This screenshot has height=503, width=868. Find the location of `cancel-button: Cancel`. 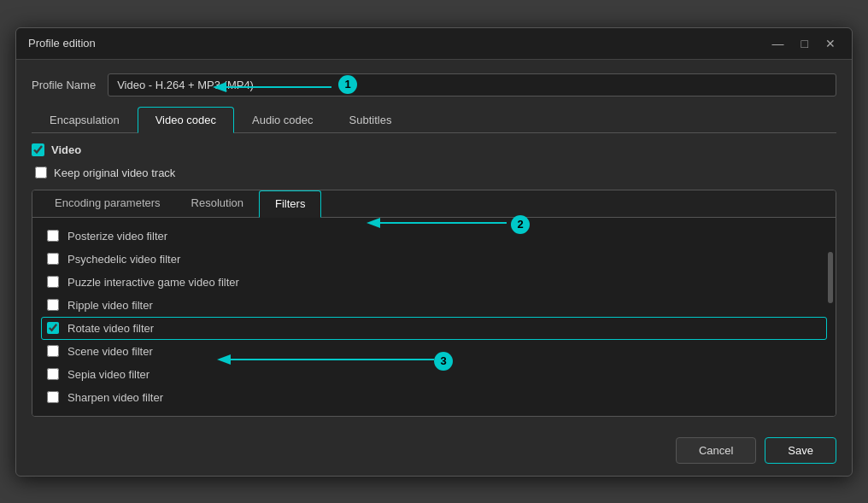

cancel-button: Cancel is located at coordinates (716, 451).